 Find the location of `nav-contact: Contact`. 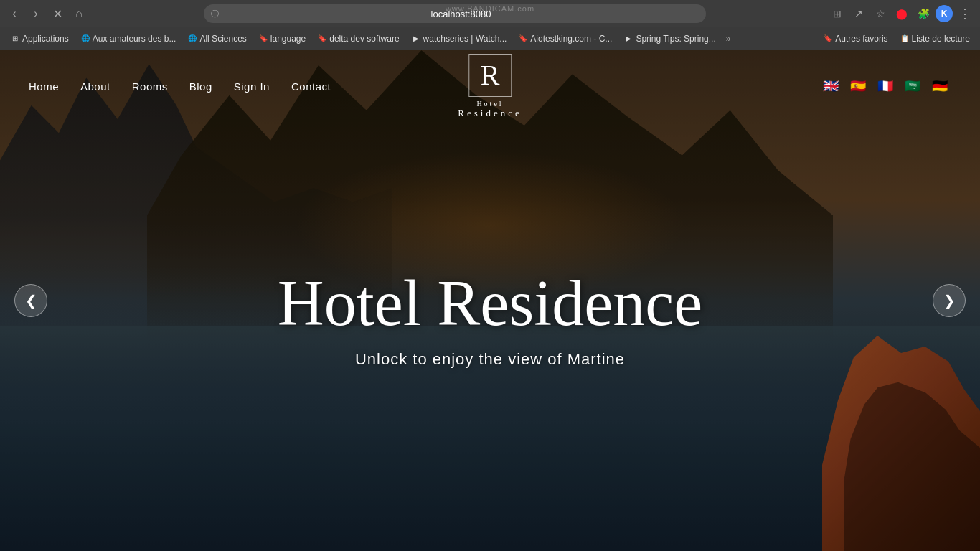

nav-contact: Contact is located at coordinates (311, 86).